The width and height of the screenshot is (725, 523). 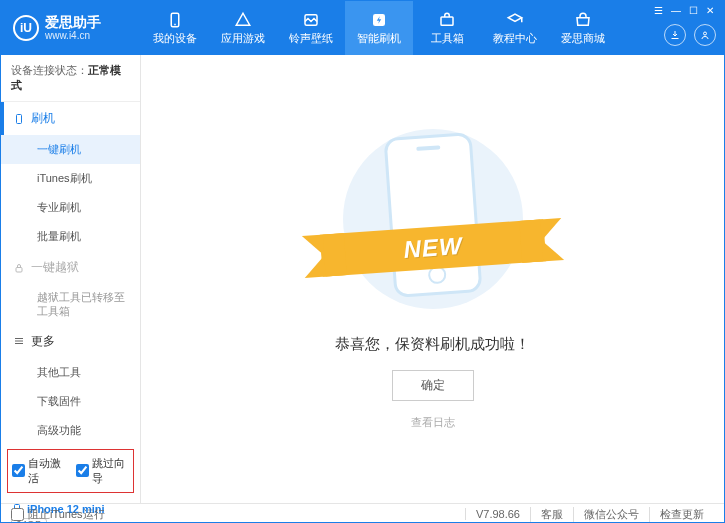 What do you see at coordinates (447, 20) in the screenshot?
I see `toolbox-icon` at bounding box center [447, 20].